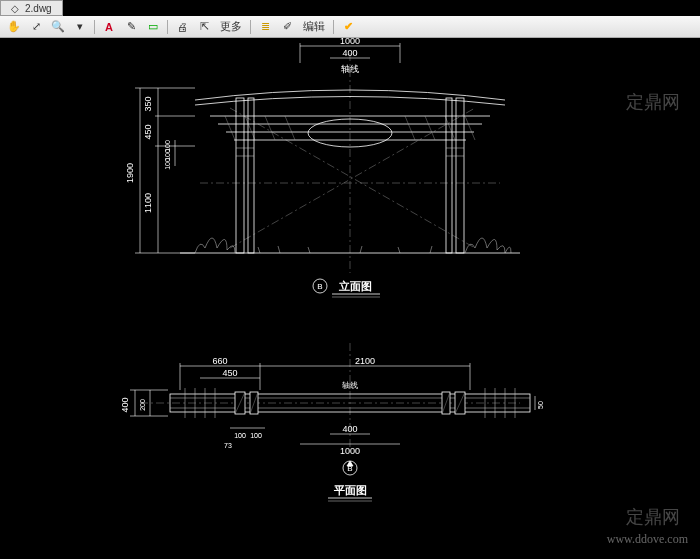 Image resolution: width=700 pixels, height=559 pixels. Describe the element at coordinates (350, 69) in the screenshot. I see `axis-label-elev: 轴线` at that location.